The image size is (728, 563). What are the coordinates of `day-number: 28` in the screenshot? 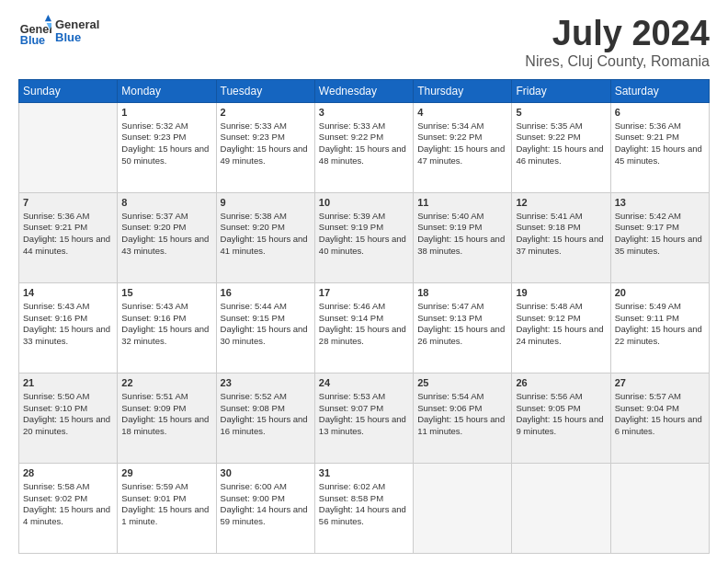 It's located at (68, 473).